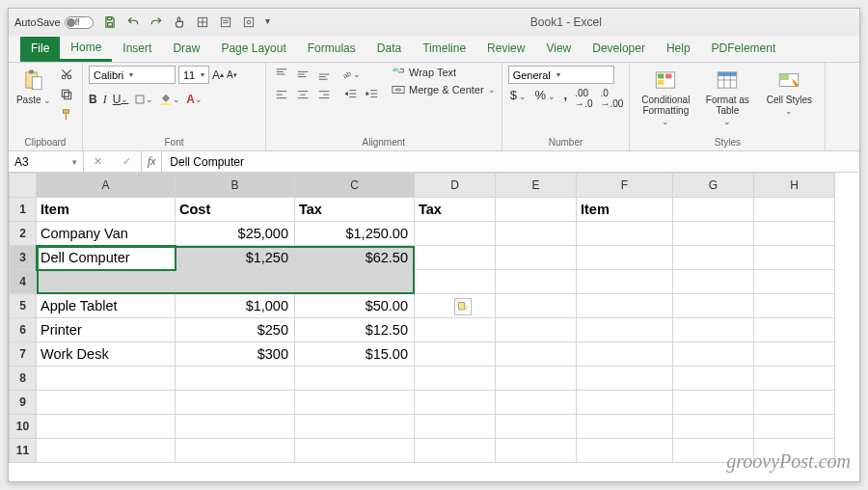 This screenshot has height=490, width=868. What do you see at coordinates (665, 96) in the screenshot?
I see `conditional-formatting-button: Conditional Formatting` at bounding box center [665, 96].